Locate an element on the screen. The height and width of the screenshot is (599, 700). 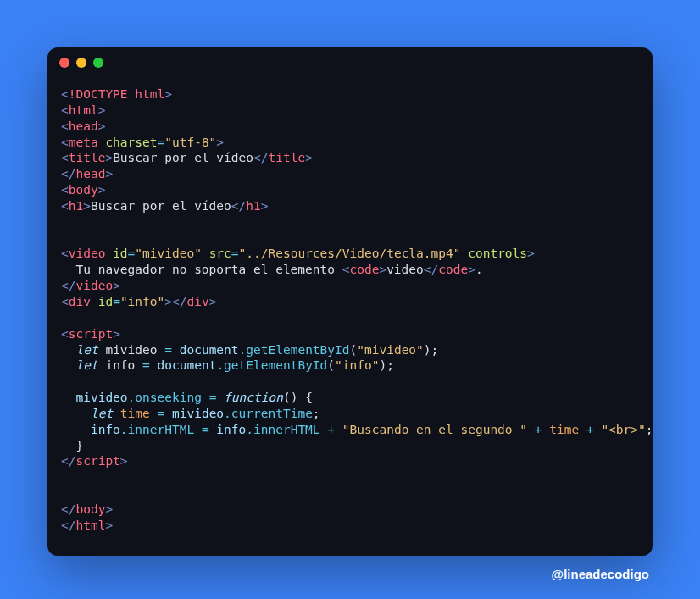
tag-video-close: video is located at coordinates (94, 286).